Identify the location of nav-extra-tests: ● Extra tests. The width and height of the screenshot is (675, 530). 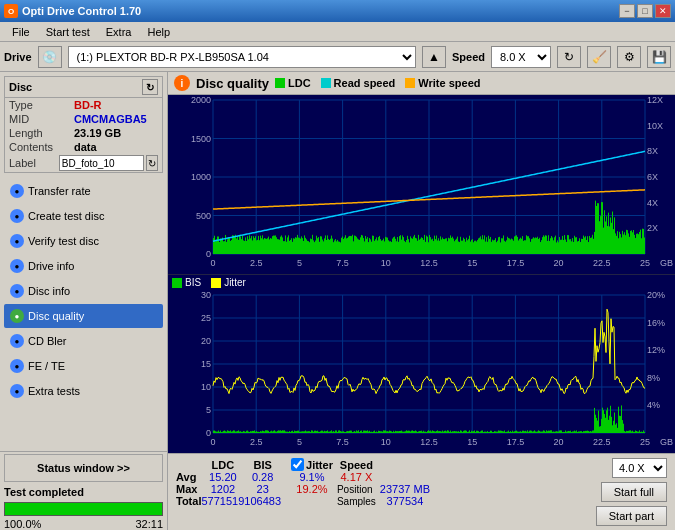
(84, 391).